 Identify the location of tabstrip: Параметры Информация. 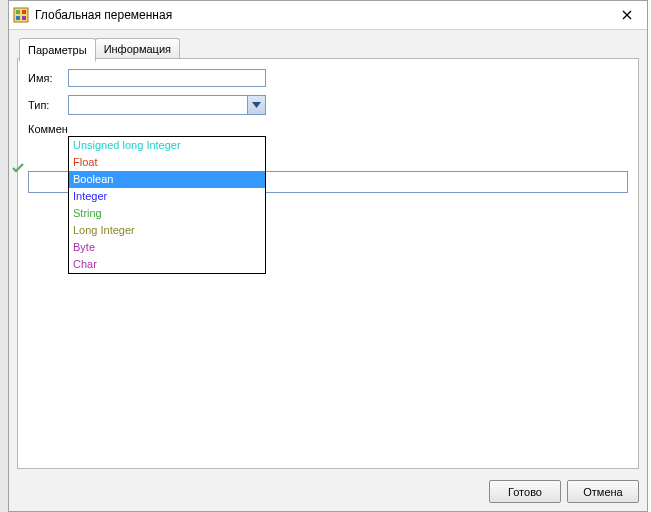
(328, 48).